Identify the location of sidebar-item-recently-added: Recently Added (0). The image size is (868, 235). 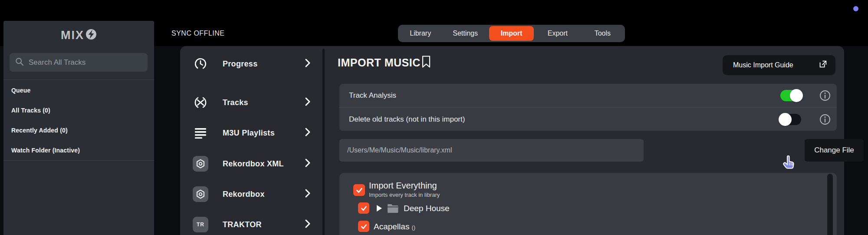
(79, 130).